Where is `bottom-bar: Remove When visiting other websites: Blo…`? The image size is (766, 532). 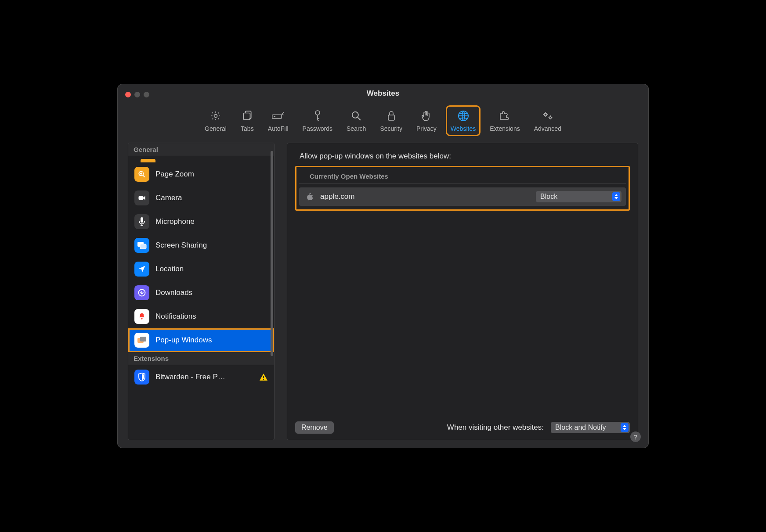 bottom-bar: Remove When visiting other websites: Blo… is located at coordinates (462, 424).